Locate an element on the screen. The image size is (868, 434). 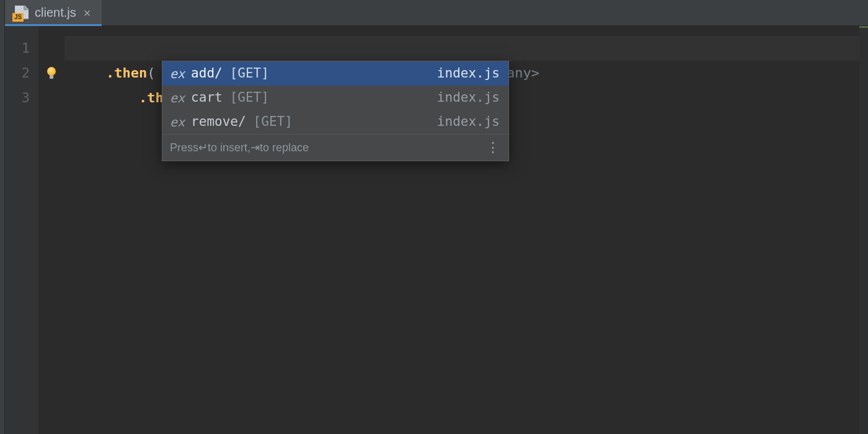
completion-item: exremove/[GET]index.js is located at coordinates (335, 122).